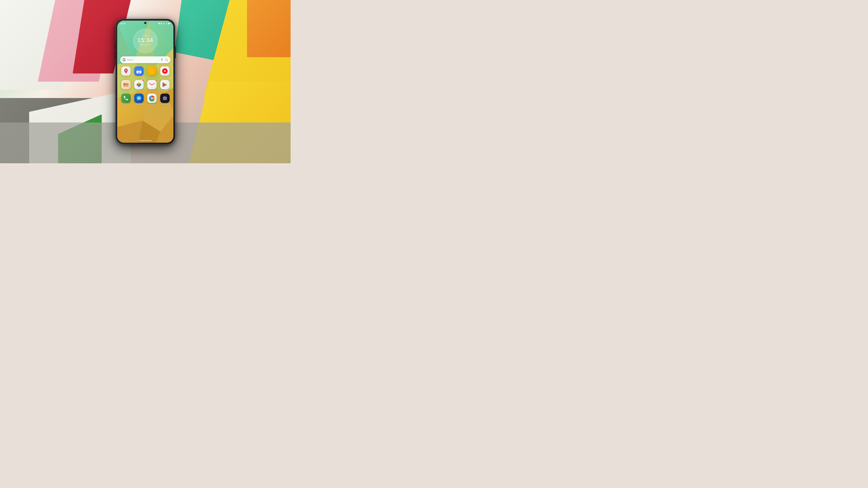 Image resolution: width=868 pixels, height=488 pixels. I want to click on camera-app-icon, so click(165, 98).